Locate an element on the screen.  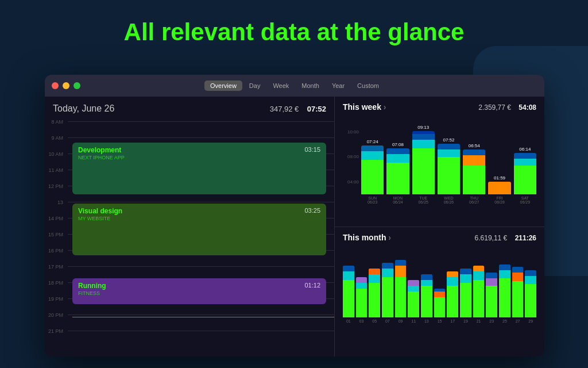
day-name: SAT is located at coordinates (525, 198).